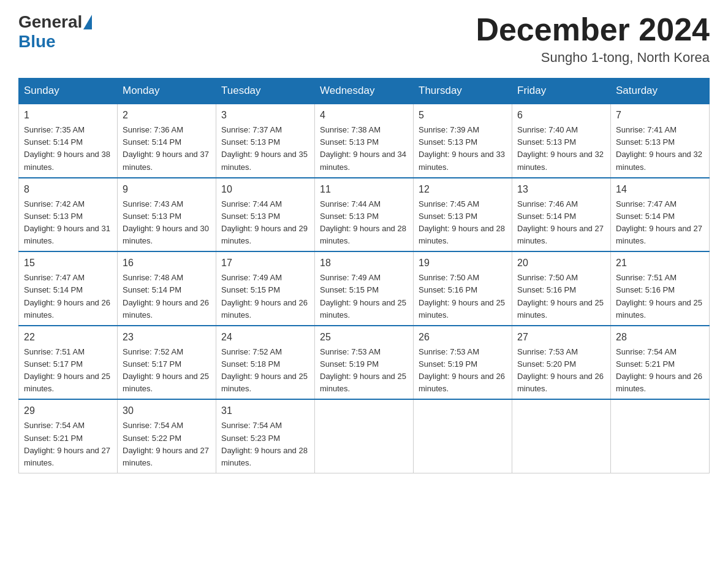 The height and width of the screenshot is (563, 728). What do you see at coordinates (364, 91) in the screenshot?
I see `header-day-wednesday: Wednesday` at bounding box center [364, 91].